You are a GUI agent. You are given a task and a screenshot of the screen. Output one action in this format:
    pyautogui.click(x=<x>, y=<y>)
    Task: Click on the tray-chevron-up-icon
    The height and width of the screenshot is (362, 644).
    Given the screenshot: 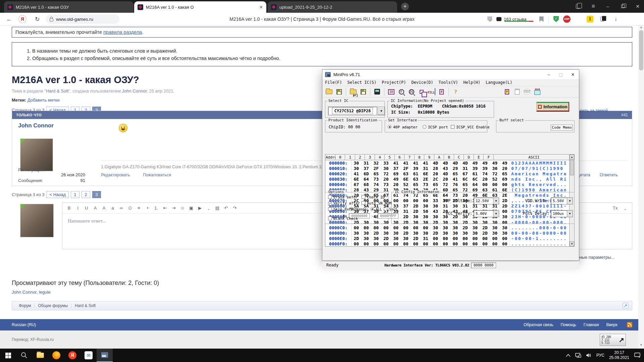 What is the action you would take?
    pyautogui.click(x=568, y=355)
    